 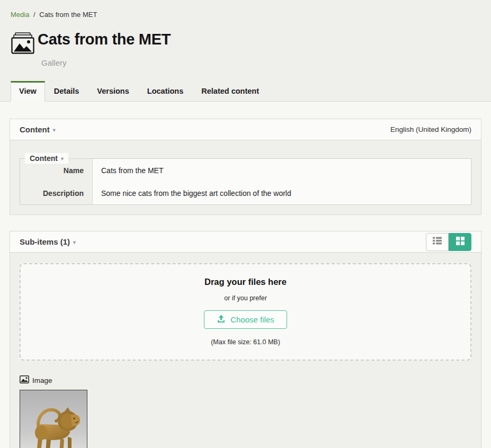 What do you see at coordinates (221, 320) in the screenshot?
I see `upload-icon` at bounding box center [221, 320].